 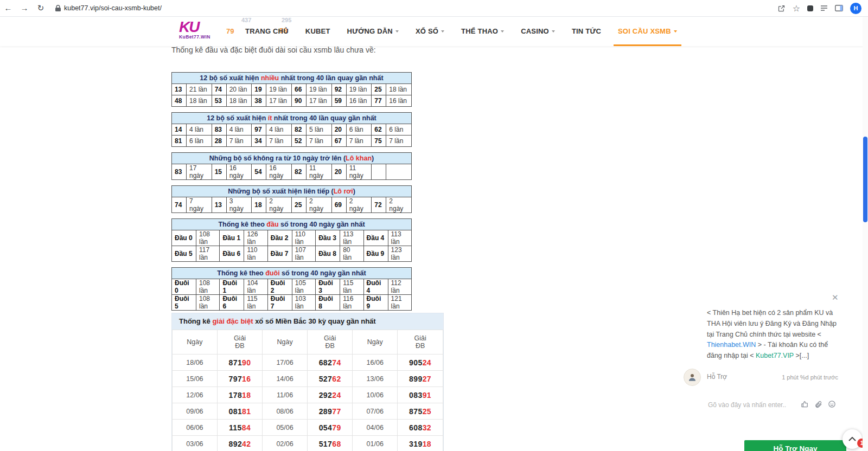 I want to click on nav-item-hướng-dẫn: HƯỚNG DẪN, so click(x=373, y=31).